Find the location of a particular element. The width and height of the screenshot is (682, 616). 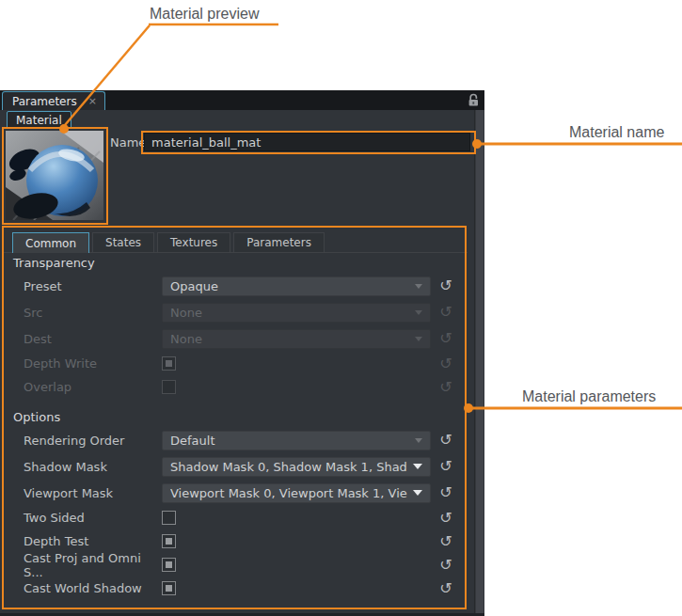

row-dest: Dest None ↺ is located at coordinates (235, 339).